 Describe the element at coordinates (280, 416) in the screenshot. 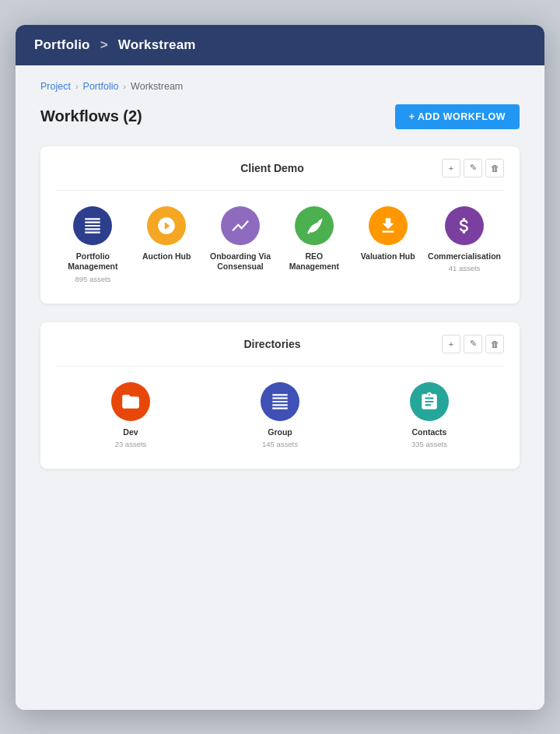

I see `workflow-item-group: Group 145 assets` at that location.